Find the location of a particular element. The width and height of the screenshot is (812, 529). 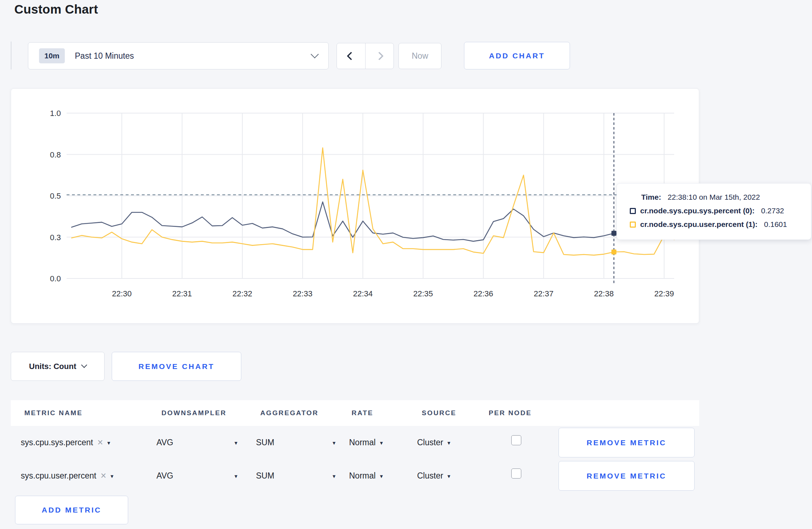

add-chart-button: ADD CHART is located at coordinates (517, 56).